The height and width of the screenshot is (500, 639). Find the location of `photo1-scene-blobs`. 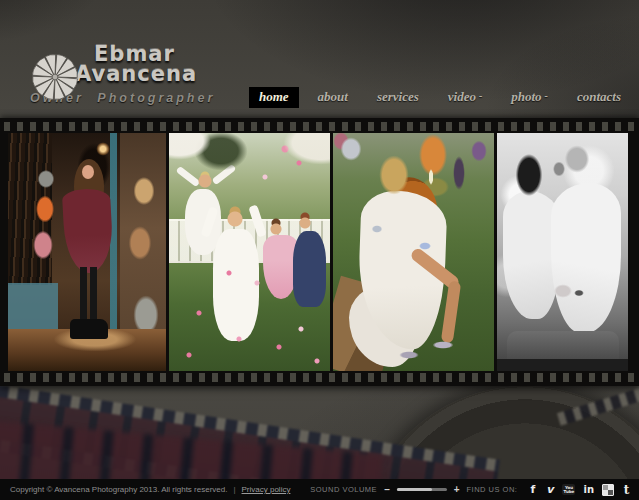

photo1-scene-blobs is located at coordinates (87, 231).